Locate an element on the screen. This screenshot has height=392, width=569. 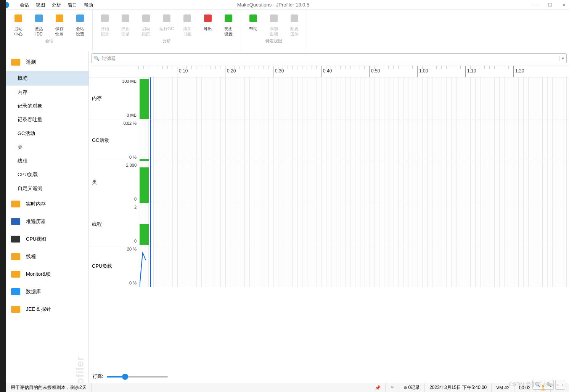
start-record-icon is located at coordinates (105, 18).